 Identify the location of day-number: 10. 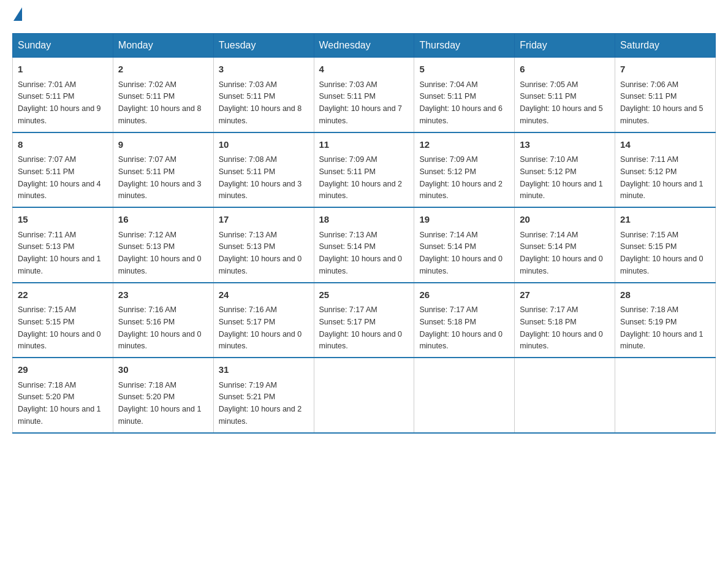
(264, 145).